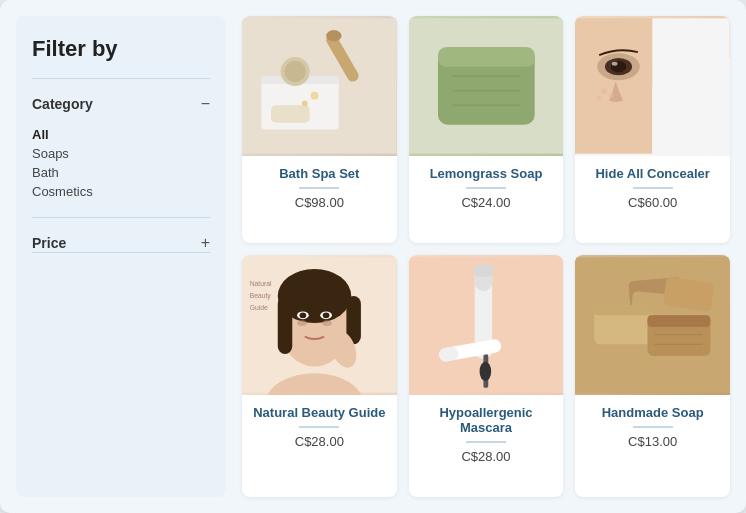  I want to click on product-info-mascara: Hypoallergenic Mascara C$28.00, so click(486, 436).